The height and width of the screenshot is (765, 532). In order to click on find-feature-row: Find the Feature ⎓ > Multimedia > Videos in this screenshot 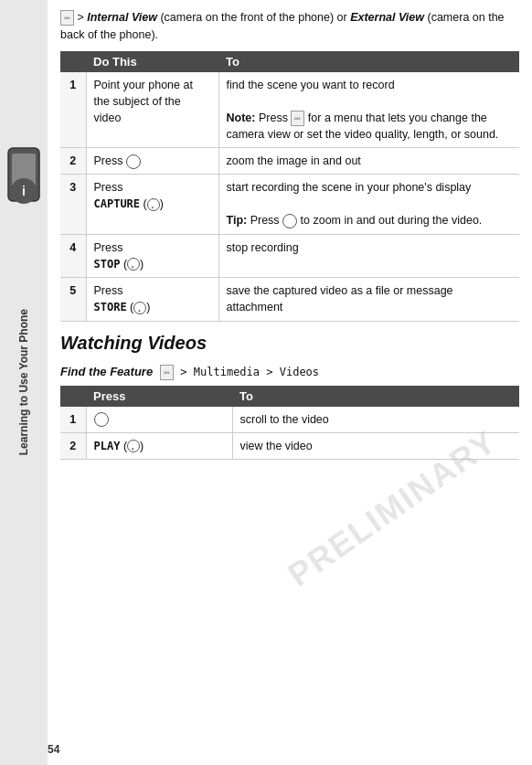, I will do `click(290, 371)`.